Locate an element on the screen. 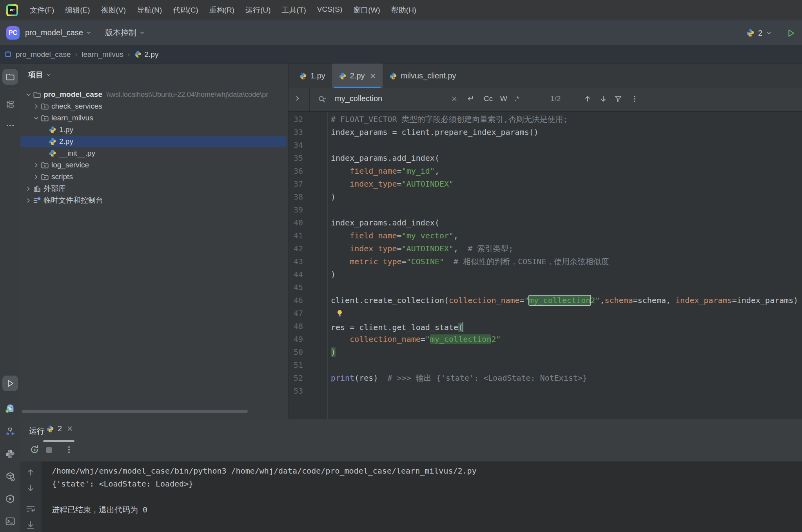  tree-item-__init__.py: __init__.py is located at coordinates (154, 153).